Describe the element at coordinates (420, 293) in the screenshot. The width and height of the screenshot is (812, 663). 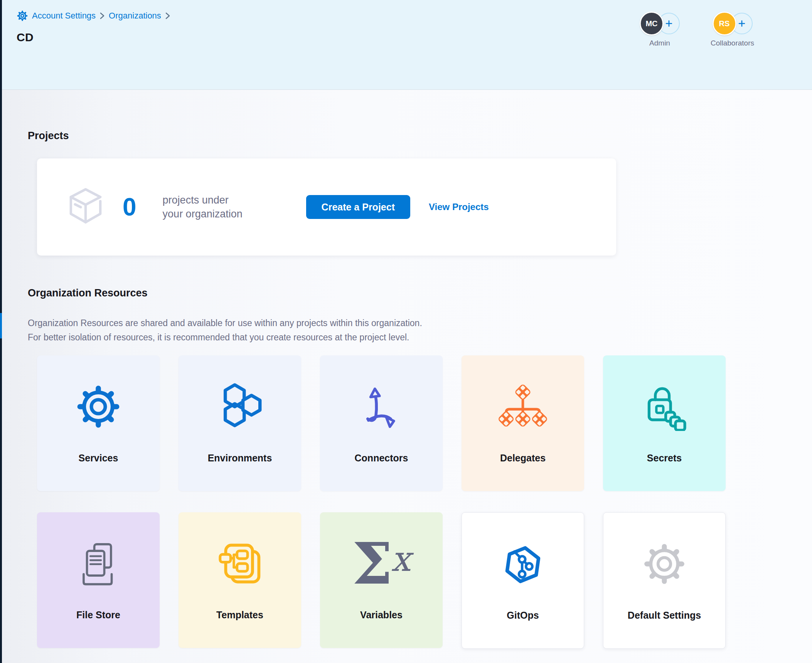
I see `organization-resources-heading: Organization Resources` at that location.